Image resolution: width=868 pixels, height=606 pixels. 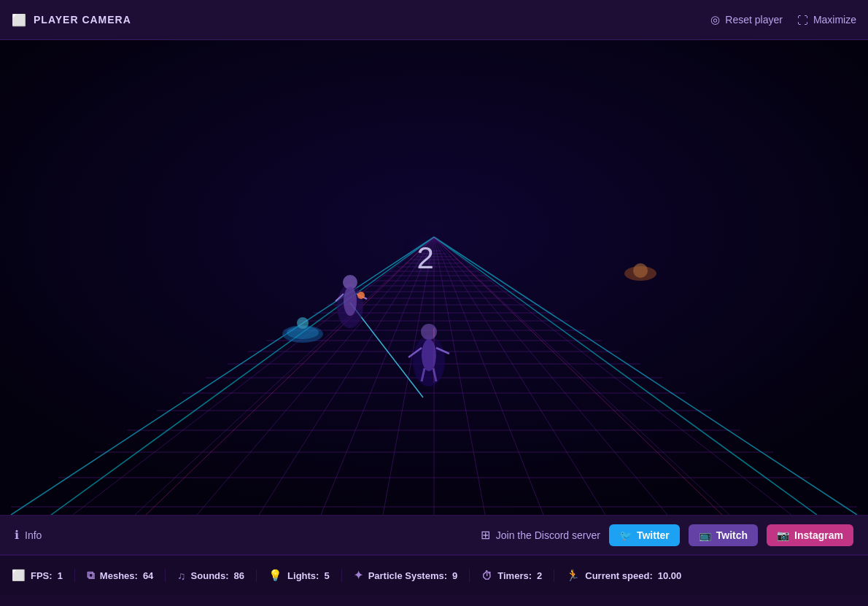 What do you see at coordinates (724, 535) in the screenshot?
I see `twitch-button: 📺 Twitch` at bounding box center [724, 535].